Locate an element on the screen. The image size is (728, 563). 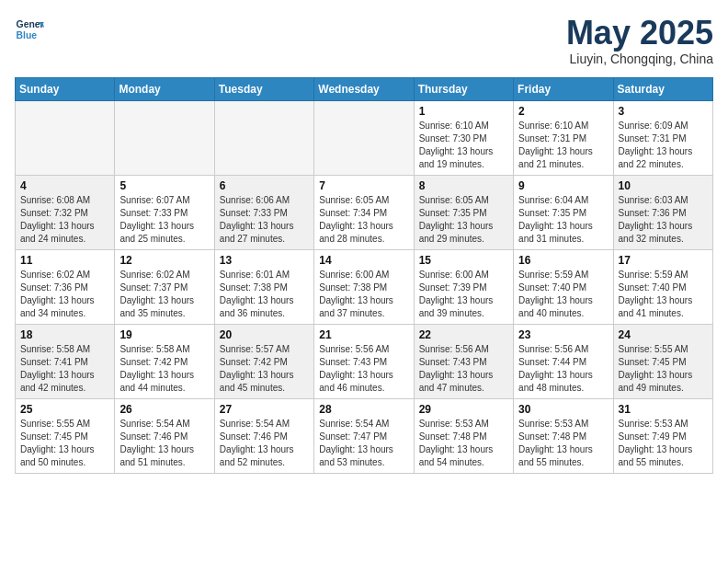
day-number: 13 is located at coordinates (265, 260).